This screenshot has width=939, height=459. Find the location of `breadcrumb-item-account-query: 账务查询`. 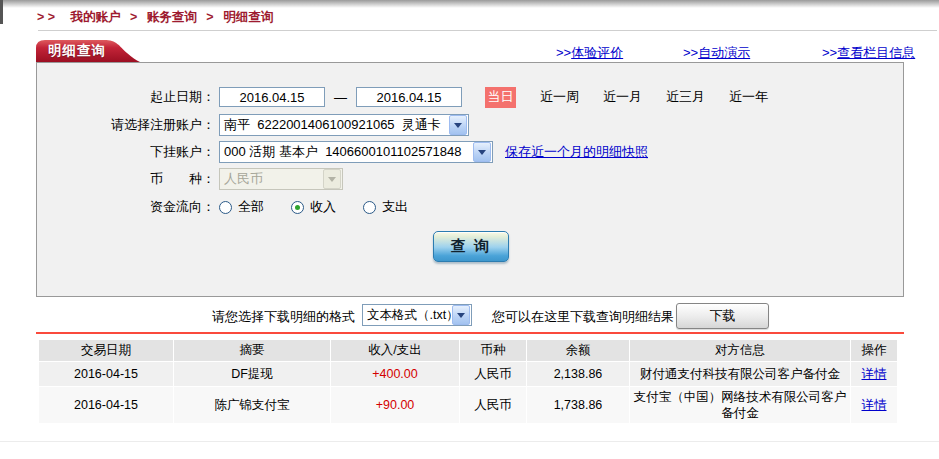

breadcrumb-item-account-query: 账务查询 is located at coordinates (172, 17).